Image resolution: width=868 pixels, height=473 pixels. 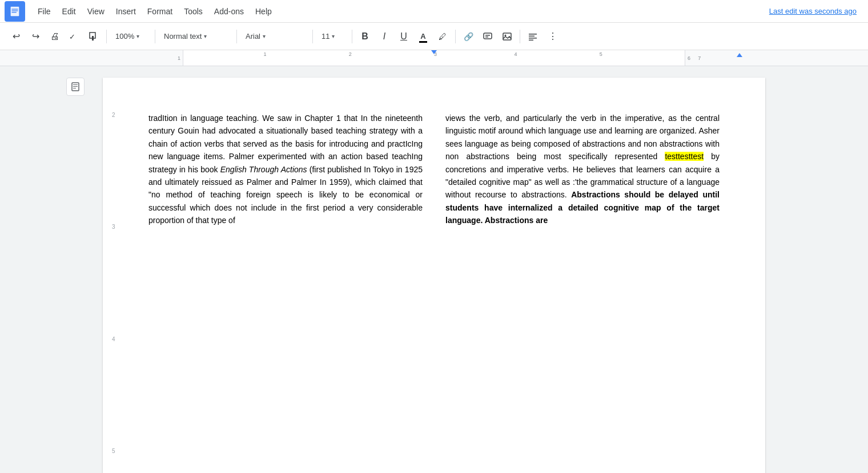 What do you see at coordinates (468, 37) in the screenshot?
I see `link-icon: 🔗` at bounding box center [468, 37].